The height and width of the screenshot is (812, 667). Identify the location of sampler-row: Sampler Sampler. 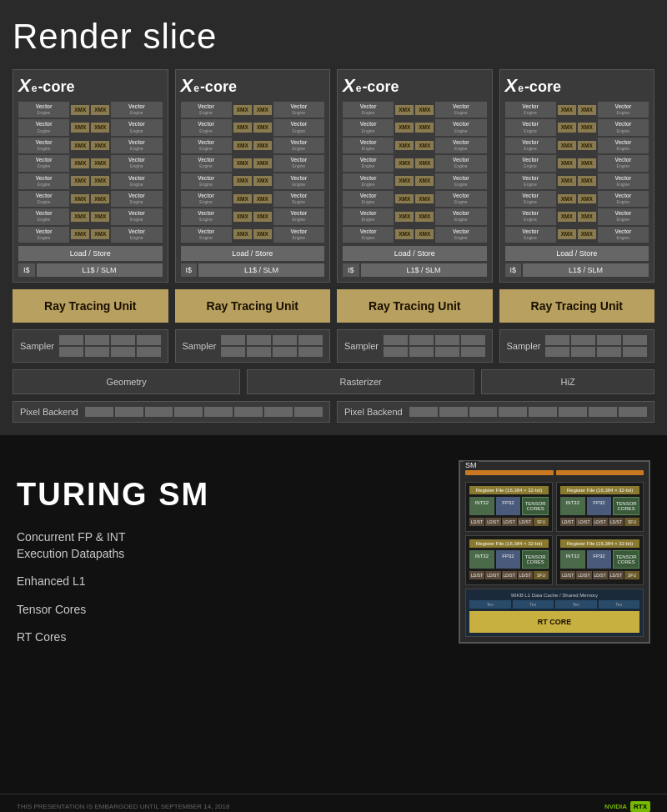
(334, 346).